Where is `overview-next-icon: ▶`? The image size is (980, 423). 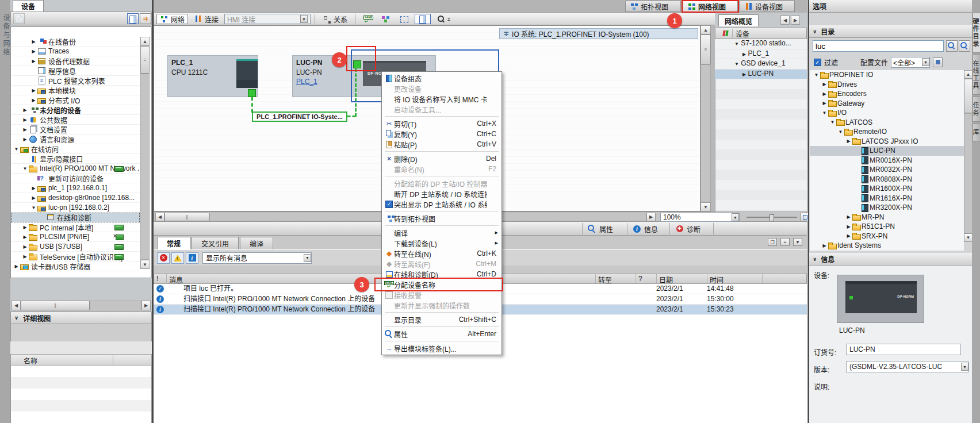 overview-next-icon: ▶ is located at coordinates (795, 20).